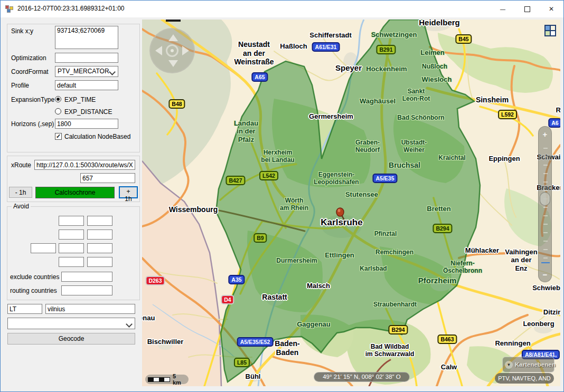 Image resolution: width=564 pixels, height=392 pixels. I want to click on compass-center-icon, so click(172, 51).